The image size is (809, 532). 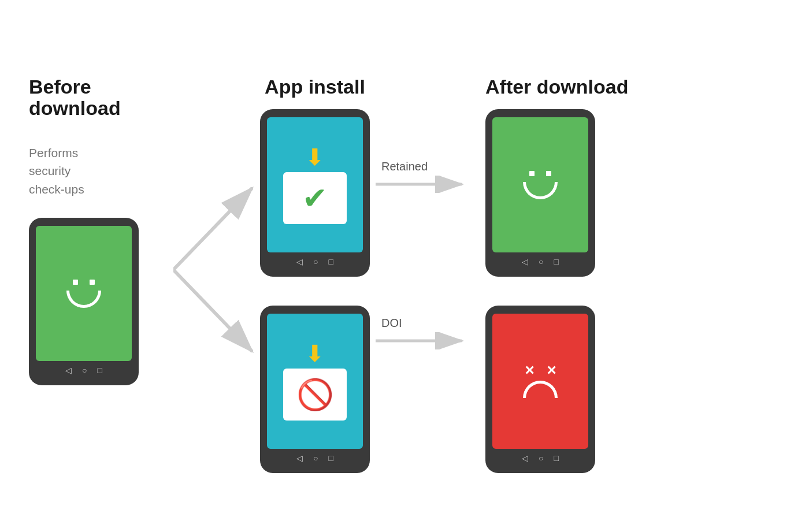 What do you see at coordinates (68, 370) in the screenshot?
I see `nav-back: ◁` at bounding box center [68, 370].